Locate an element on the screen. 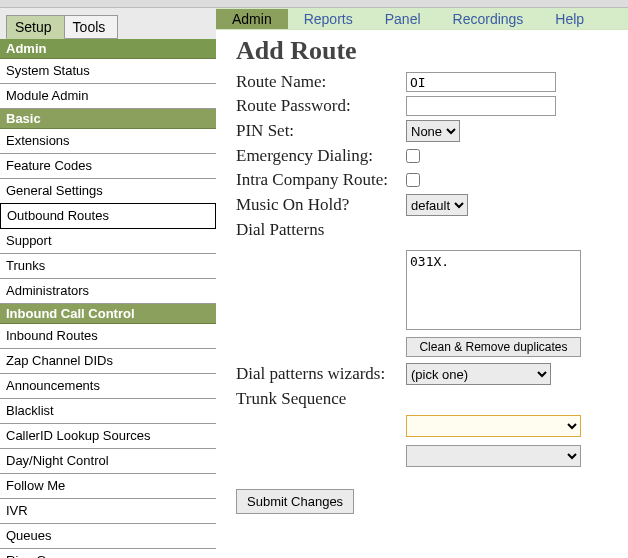  menu-extensions: Extensions is located at coordinates (108, 142).